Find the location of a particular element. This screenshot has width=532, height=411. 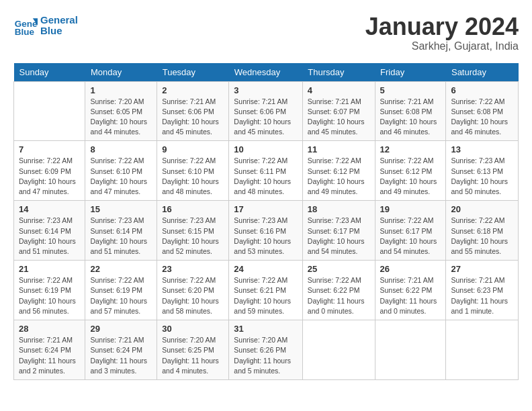

calendar-cell: 15Sunrise: 7:23 AM Sunset: 6:14 PM Dayli… is located at coordinates (121, 231).